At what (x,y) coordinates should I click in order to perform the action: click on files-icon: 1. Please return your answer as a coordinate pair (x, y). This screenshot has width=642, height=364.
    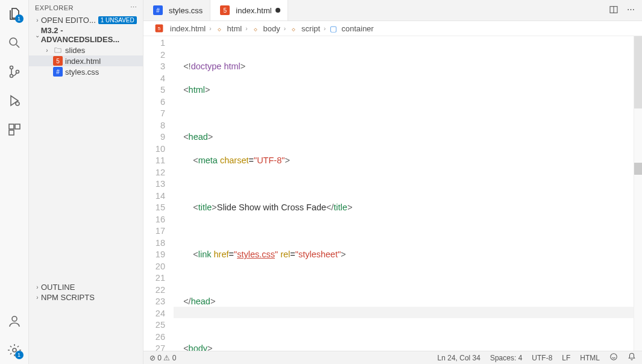
    Looking at the image, I should click on (14, 14).